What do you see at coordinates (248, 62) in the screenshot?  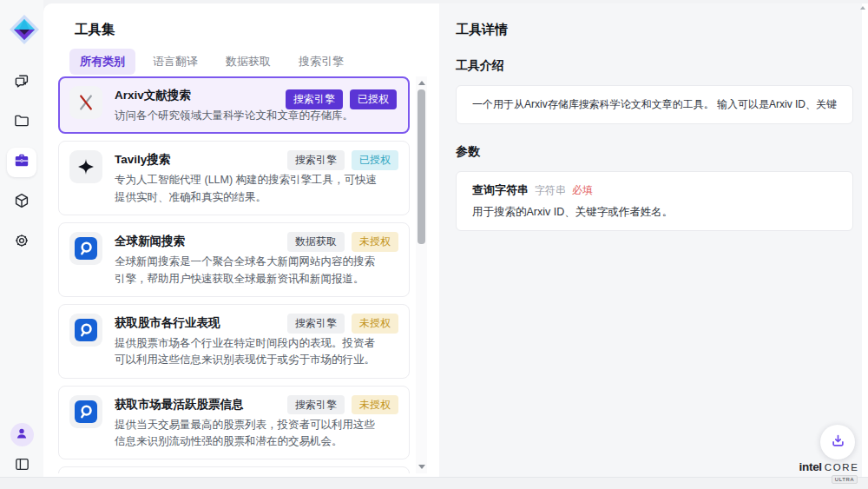 I see `tab-2: 数据获取` at bounding box center [248, 62].